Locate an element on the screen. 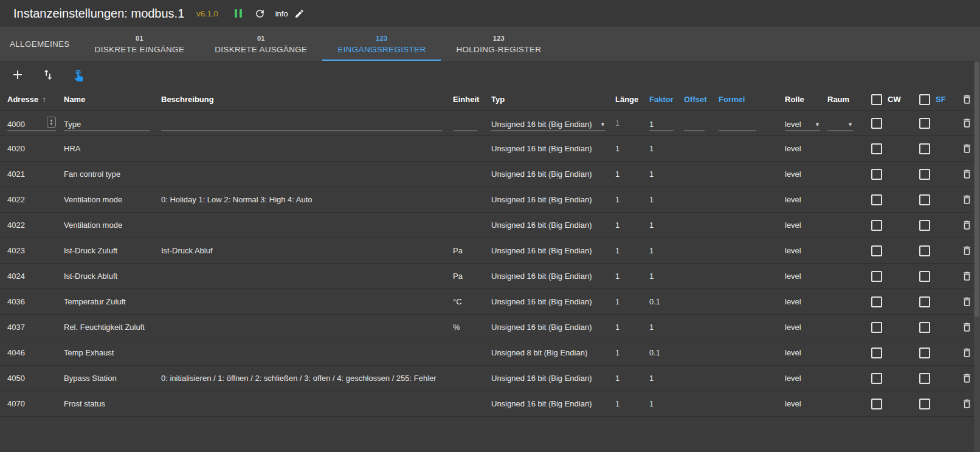 Image resolution: width=980 pixels, height=452 pixels. cell-unit: Pa is located at coordinates (472, 276).